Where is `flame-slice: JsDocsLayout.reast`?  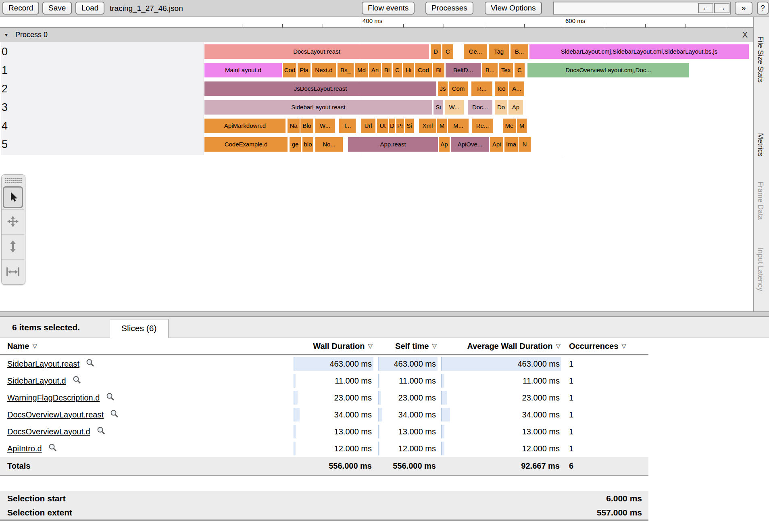
flame-slice: JsDocsLayout.reast is located at coordinates (320, 89).